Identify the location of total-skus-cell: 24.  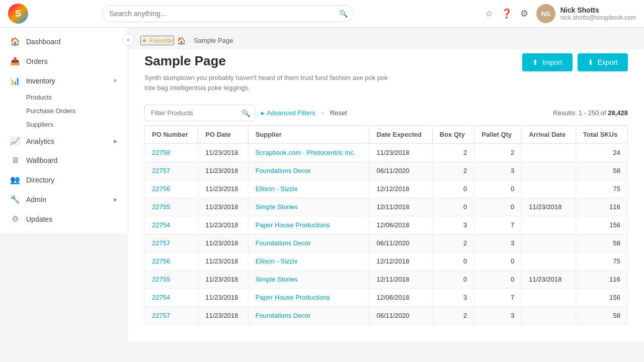
(602, 153).